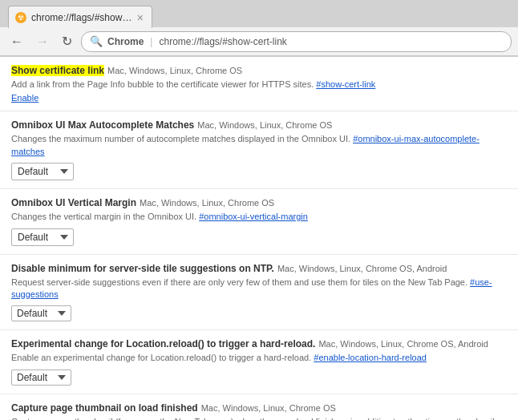 The image size is (518, 420). What do you see at coordinates (17, 42) in the screenshot?
I see `back-button: ←` at bounding box center [17, 42].